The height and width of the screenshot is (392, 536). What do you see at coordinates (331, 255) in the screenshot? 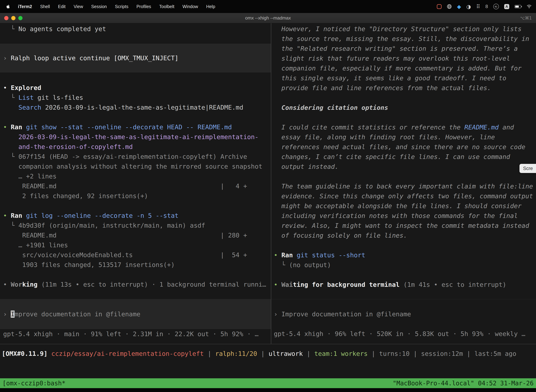
I see `text-segment: git status --short` at bounding box center [331, 255].